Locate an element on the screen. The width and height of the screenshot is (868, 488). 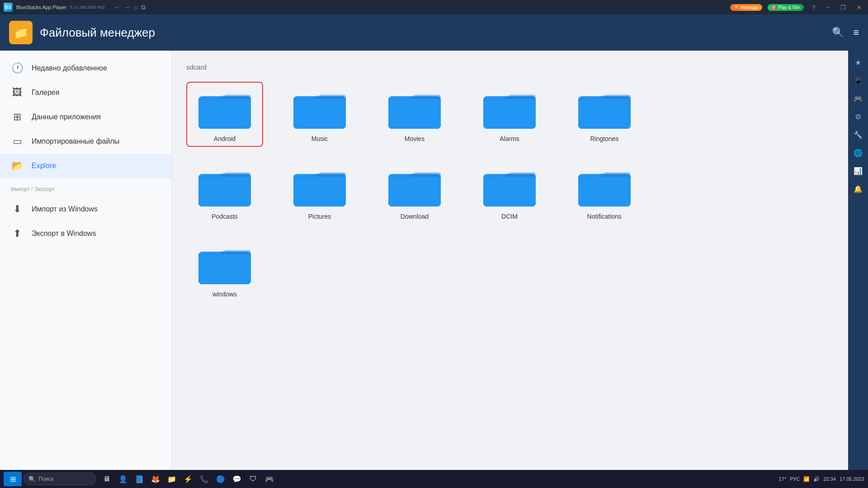
imported-label: Импортированные файлы is located at coordinates (75, 141).